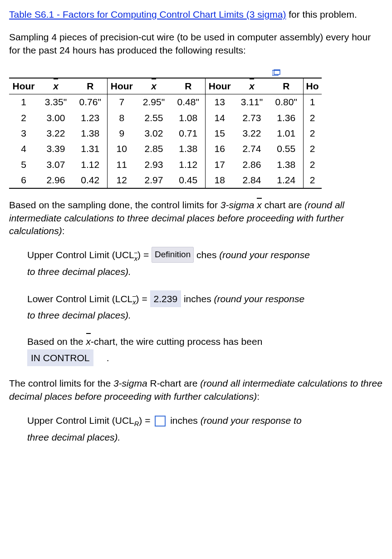  I want to click on table-cell: 0.48", so click(188, 103).